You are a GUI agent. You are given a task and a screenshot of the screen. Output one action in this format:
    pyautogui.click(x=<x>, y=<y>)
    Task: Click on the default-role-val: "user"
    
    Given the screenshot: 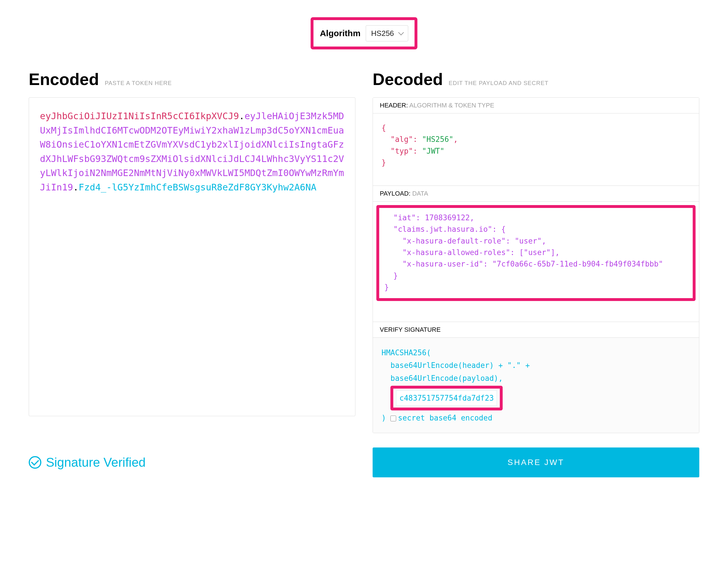 What is the action you would take?
    pyautogui.click(x=528, y=241)
    